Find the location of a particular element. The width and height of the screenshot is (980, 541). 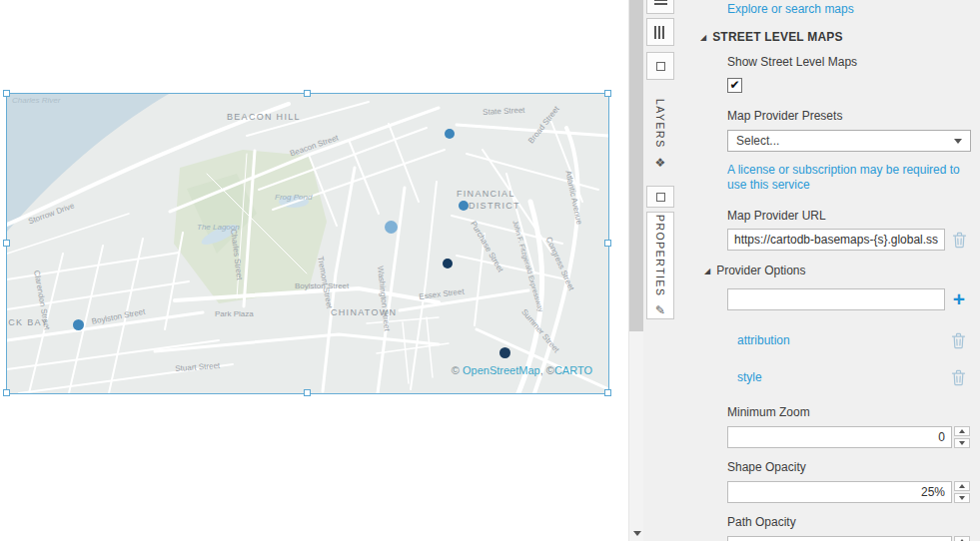

map-attribution: © OpenStreetMap, ©CARTO is located at coordinates (521, 370).